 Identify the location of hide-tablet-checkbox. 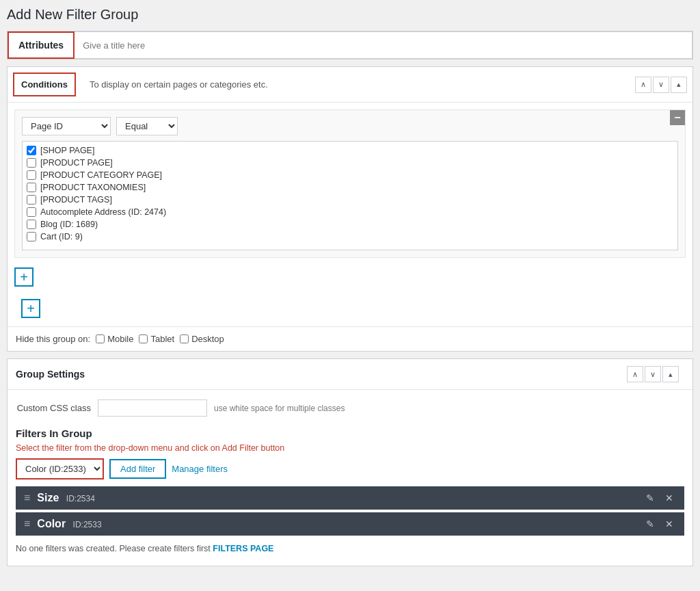
(144, 339).